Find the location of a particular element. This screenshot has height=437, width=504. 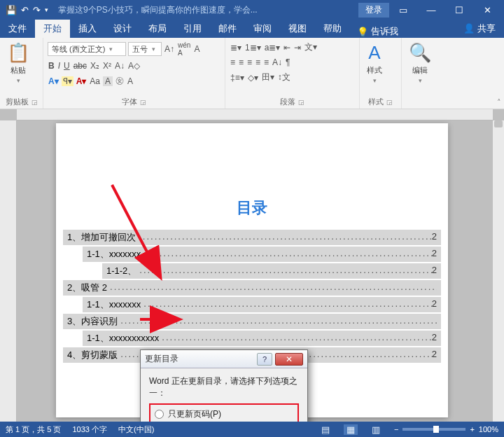

share-button: 👤 共享 is located at coordinates (479, 29).